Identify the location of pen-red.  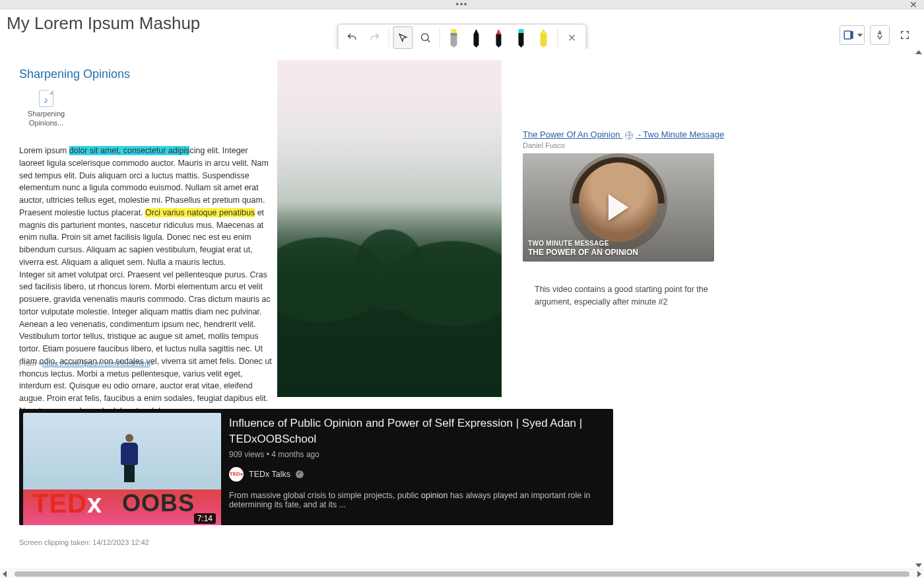
(499, 38).